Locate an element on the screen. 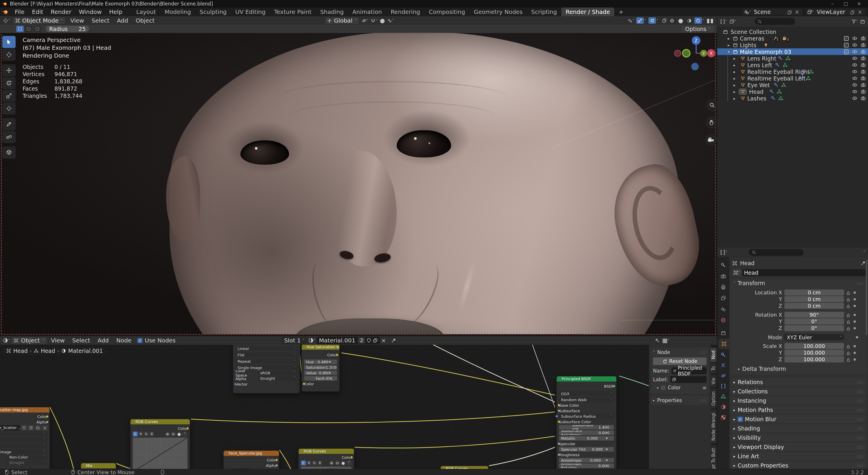 This screenshot has width=868, height=475. material-name-field: Material.001 2 is located at coordinates (348, 340).